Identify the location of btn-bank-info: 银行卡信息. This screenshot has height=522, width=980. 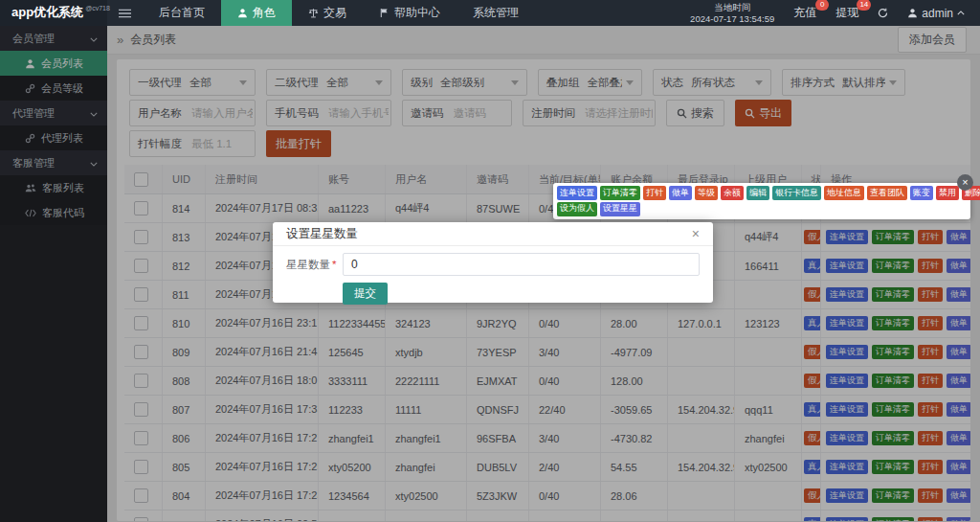
(796, 193).